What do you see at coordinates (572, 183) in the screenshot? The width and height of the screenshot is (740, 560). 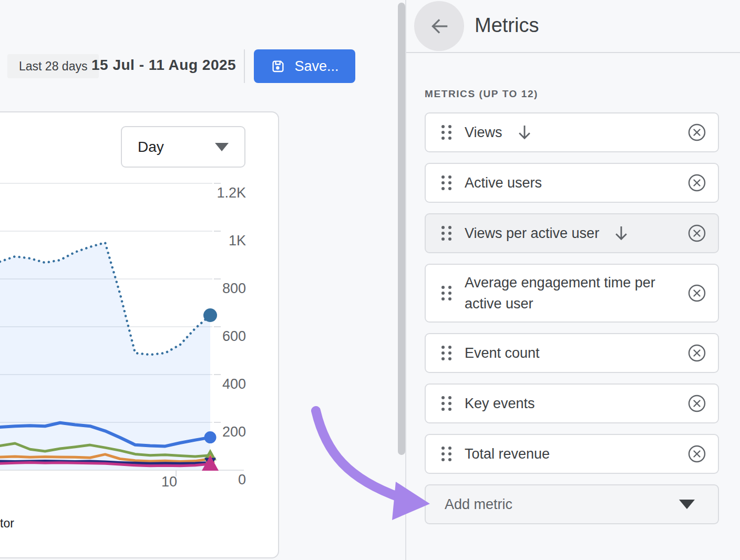 I see `metric-chip-active-users: Active users` at bounding box center [572, 183].